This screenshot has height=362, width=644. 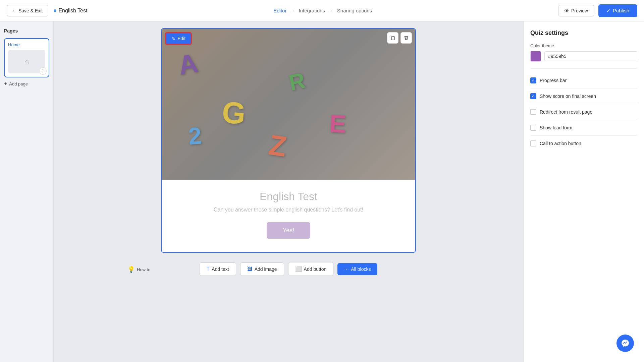 What do you see at coordinates (299, 269) in the screenshot?
I see `button-icon: ⬜` at bounding box center [299, 269].